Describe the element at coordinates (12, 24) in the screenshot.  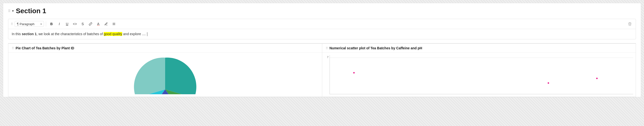
I see `editor-drag-handle: ⠿` at that location.